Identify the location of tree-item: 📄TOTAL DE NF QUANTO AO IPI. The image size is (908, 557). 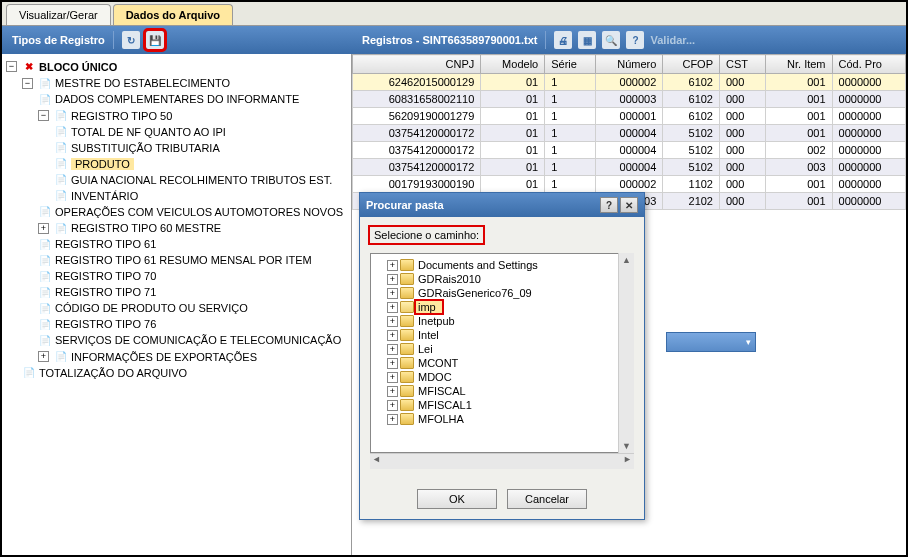
(140, 132).